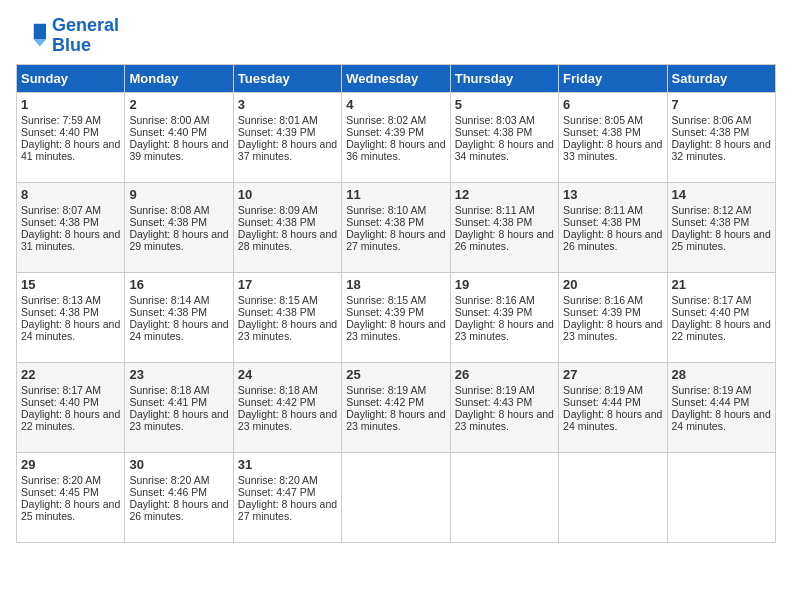  Describe the element at coordinates (287, 78) in the screenshot. I see `day-header-tuesday: Tuesday` at that location.